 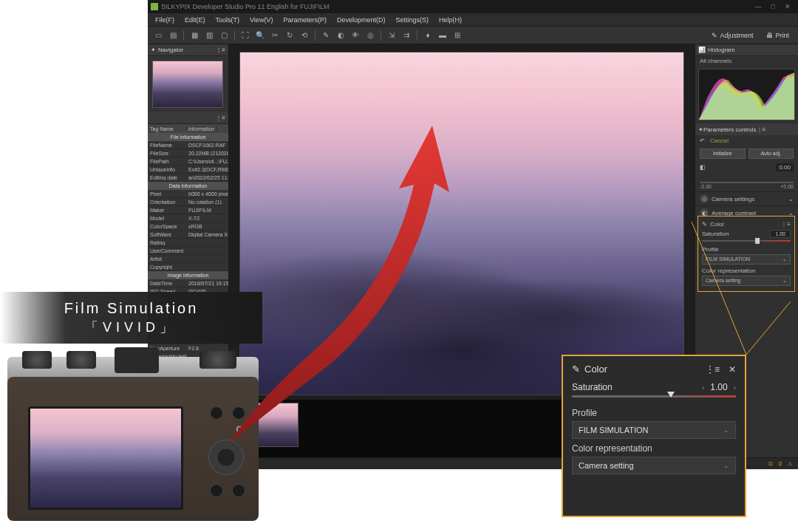 What do you see at coordinates (705, 225) in the screenshot?
I see `brush-icon: ✎` at bounding box center [705, 225].